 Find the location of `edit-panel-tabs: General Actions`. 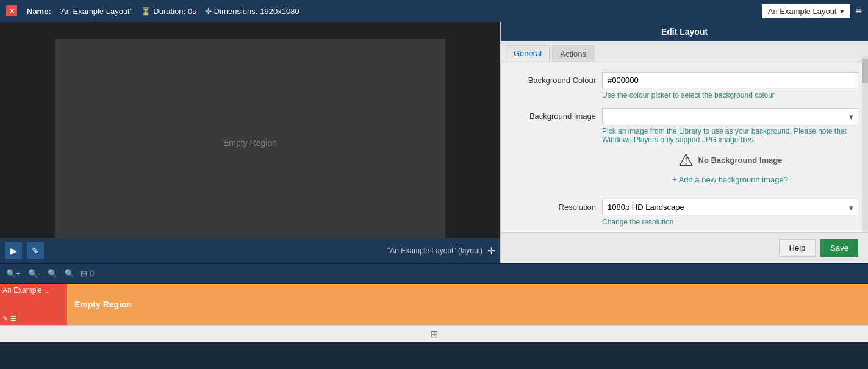

edit-panel-tabs: General Actions is located at coordinates (684, 52).